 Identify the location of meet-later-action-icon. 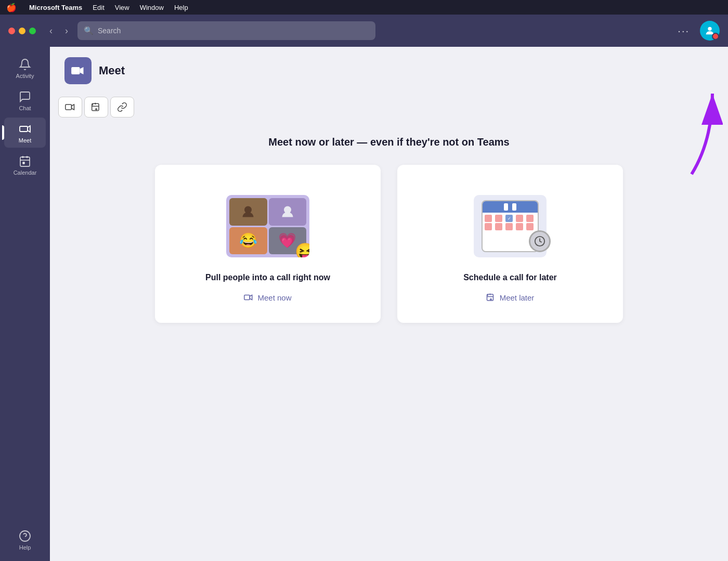
(491, 297).